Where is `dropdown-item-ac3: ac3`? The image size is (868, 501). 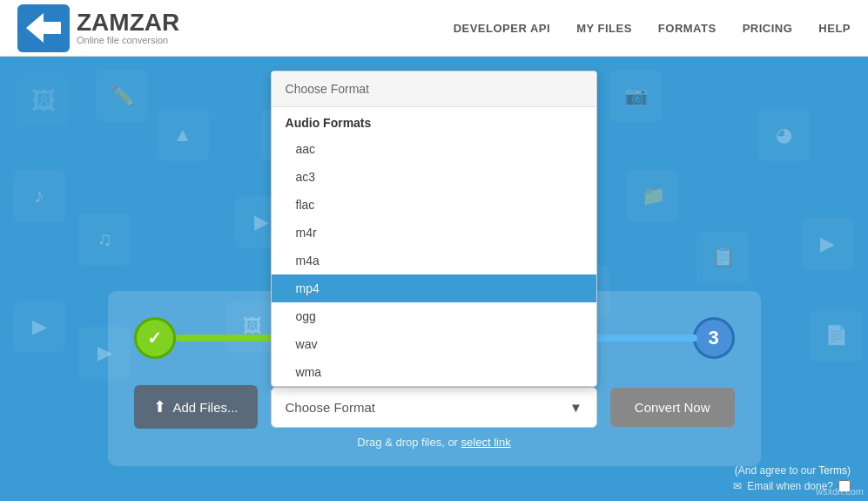 dropdown-item-ac3: ac3 is located at coordinates (434, 177).